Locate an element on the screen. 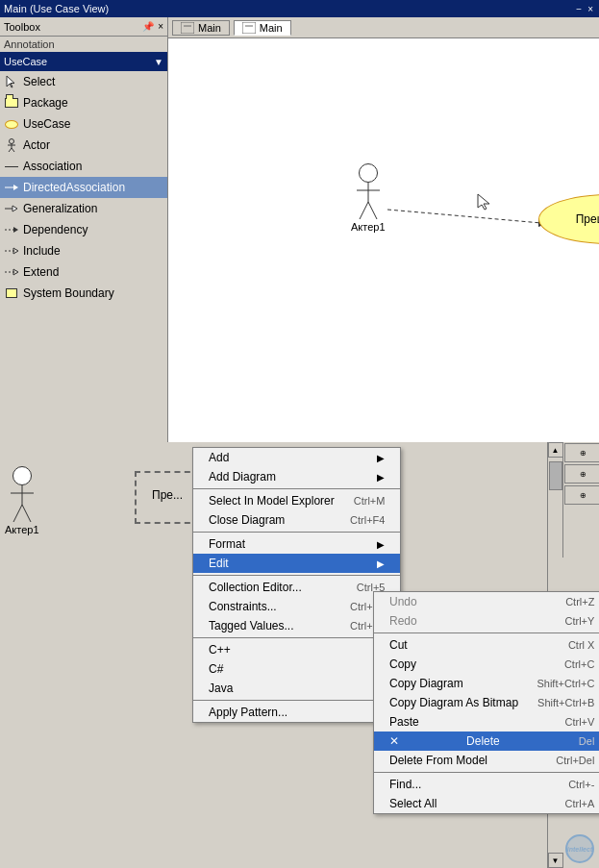  delete-icon-marker: ✕ is located at coordinates (398, 741).